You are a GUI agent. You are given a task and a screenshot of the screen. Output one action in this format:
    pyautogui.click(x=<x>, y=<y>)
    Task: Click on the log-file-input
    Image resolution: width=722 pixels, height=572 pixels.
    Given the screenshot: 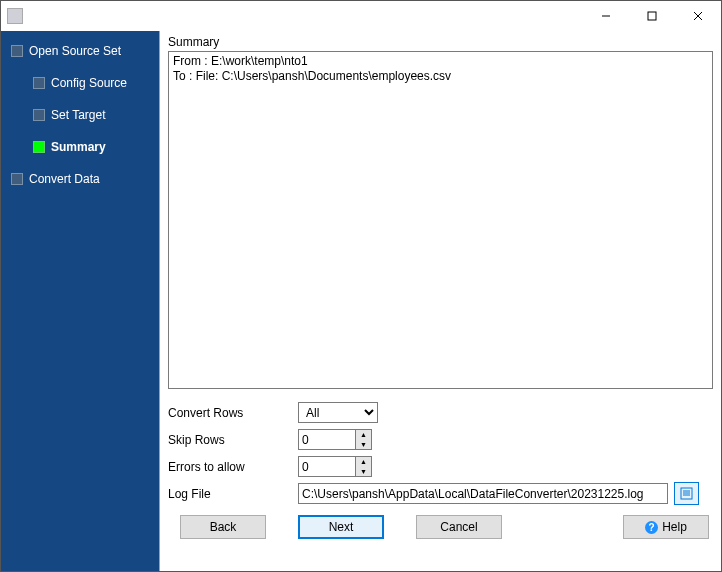 What is the action you would take?
    pyautogui.click(x=483, y=494)
    